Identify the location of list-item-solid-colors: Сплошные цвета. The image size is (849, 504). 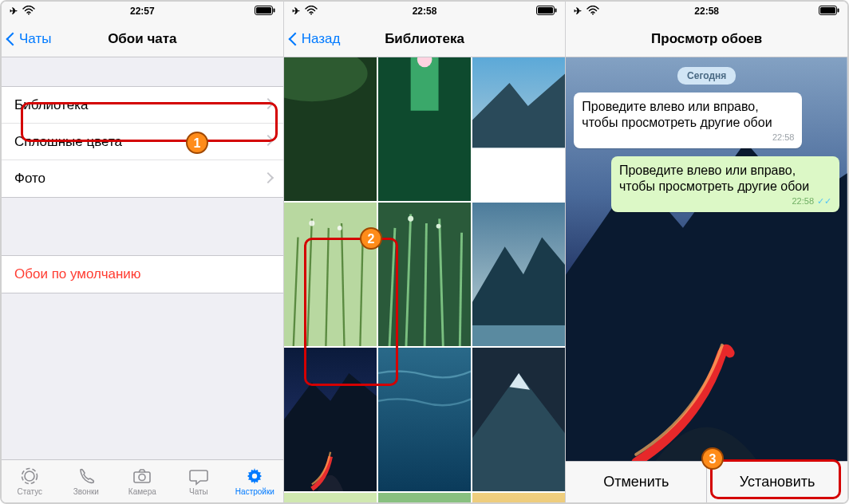
(142, 142).